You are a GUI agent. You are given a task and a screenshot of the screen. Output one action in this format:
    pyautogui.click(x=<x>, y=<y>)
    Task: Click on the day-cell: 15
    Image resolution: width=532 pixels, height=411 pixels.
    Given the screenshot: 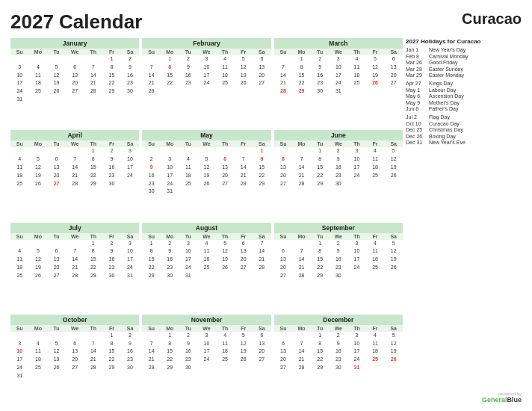 What is the action you would take?
    pyautogui.click(x=262, y=167)
    